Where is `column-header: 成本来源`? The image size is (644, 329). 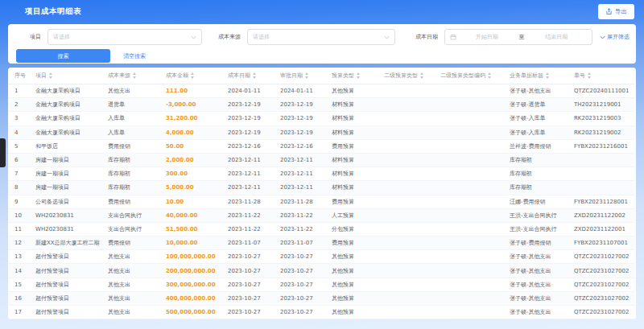 column-header: 成本来源 is located at coordinates (130, 76).